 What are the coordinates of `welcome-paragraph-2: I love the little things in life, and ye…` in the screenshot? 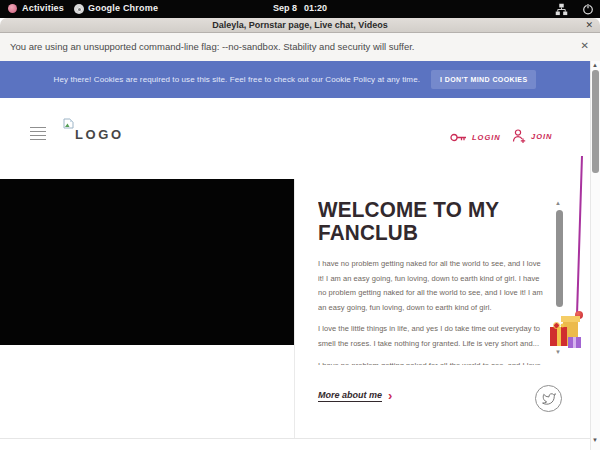 It's located at (431, 336).